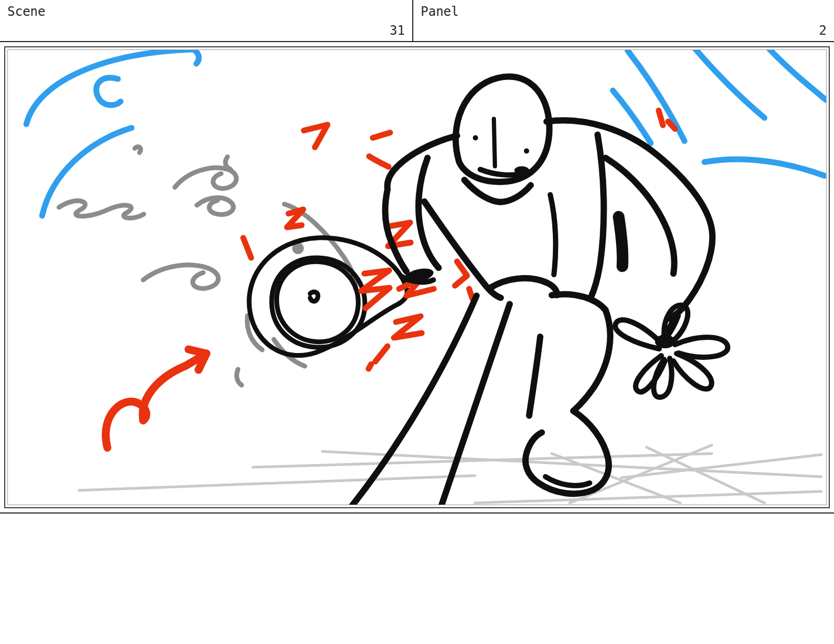 The height and width of the screenshot is (644, 834). Describe the element at coordinates (206, 21) in the screenshot. I see `scene-field: Scene 31` at that location.